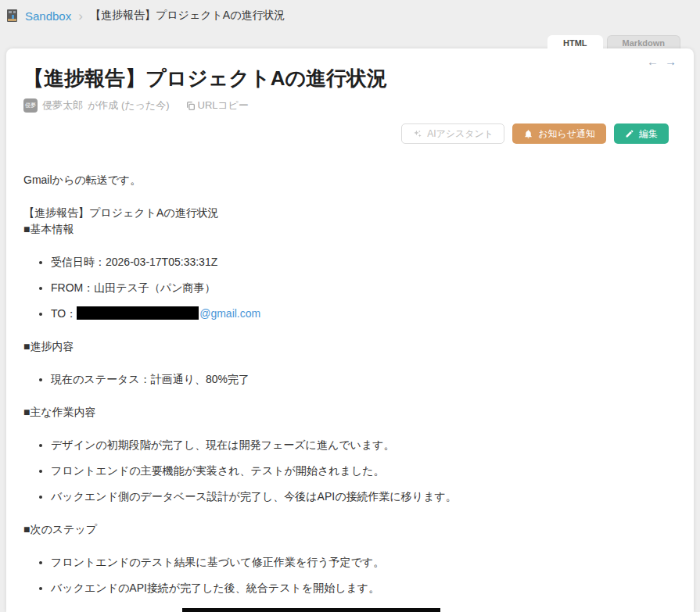  I want to click on bottom-redaction-bar, so click(311, 610).